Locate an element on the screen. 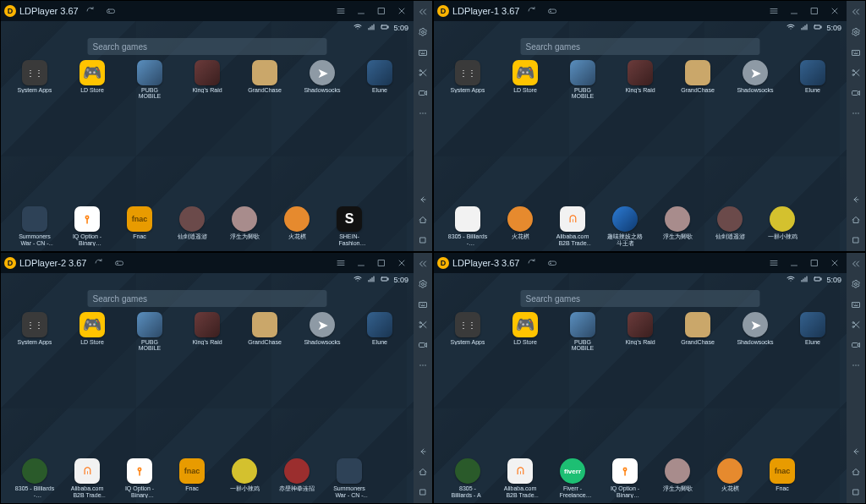 This screenshot has height=504, width=866. app-3-rowBottom-1: ᕬ Alibaba.com B2B Trade App is located at coordinates (520, 479).